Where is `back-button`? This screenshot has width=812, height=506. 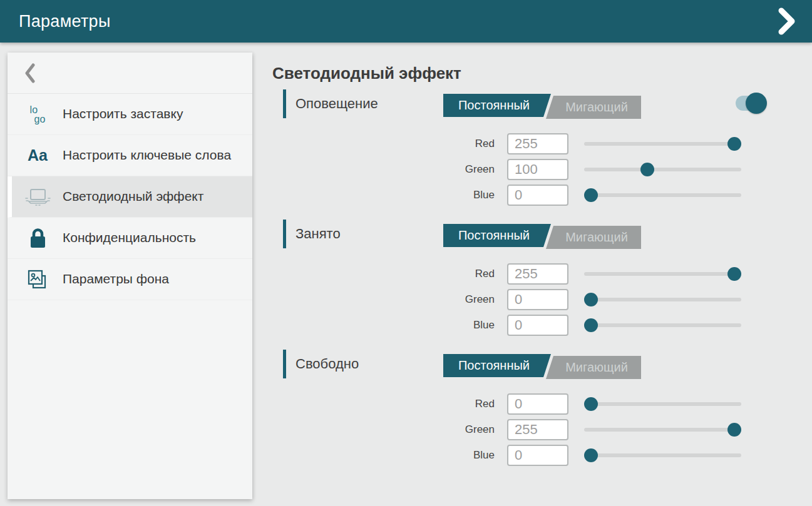
back-button is located at coordinates (130, 73).